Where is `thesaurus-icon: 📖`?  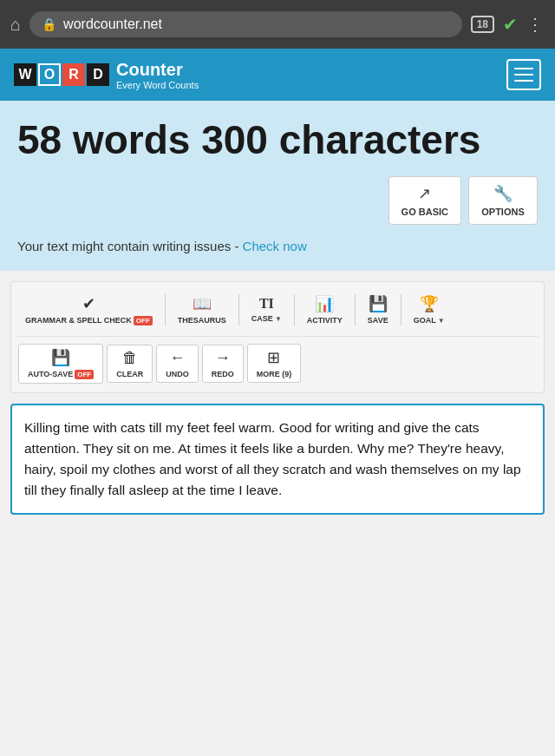 thesaurus-icon: 📖 is located at coordinates (202, 304).